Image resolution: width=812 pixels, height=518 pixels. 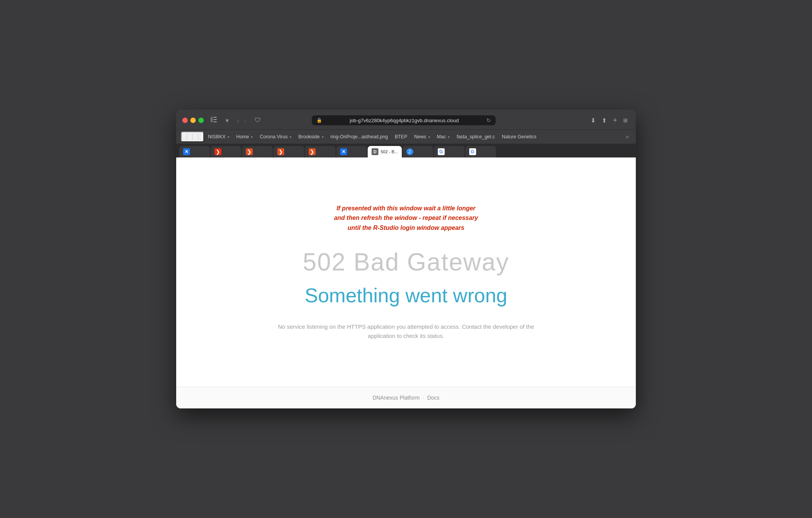 What do you see at coordinates (604, 120) in the screenshot?
I see `share-button: ⬆` at bounding box center [604, 120].